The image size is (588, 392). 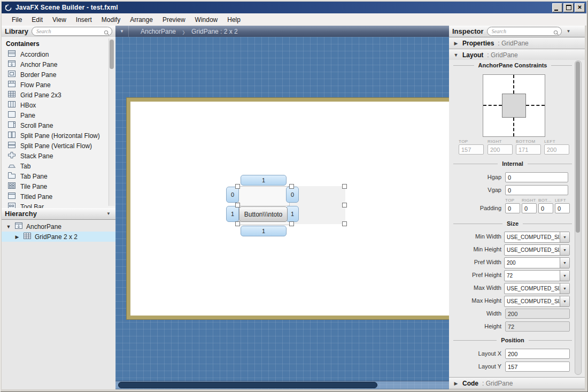 I want to click on library-item-titled-pane: Titled Pane, so click(x=59, y=197).